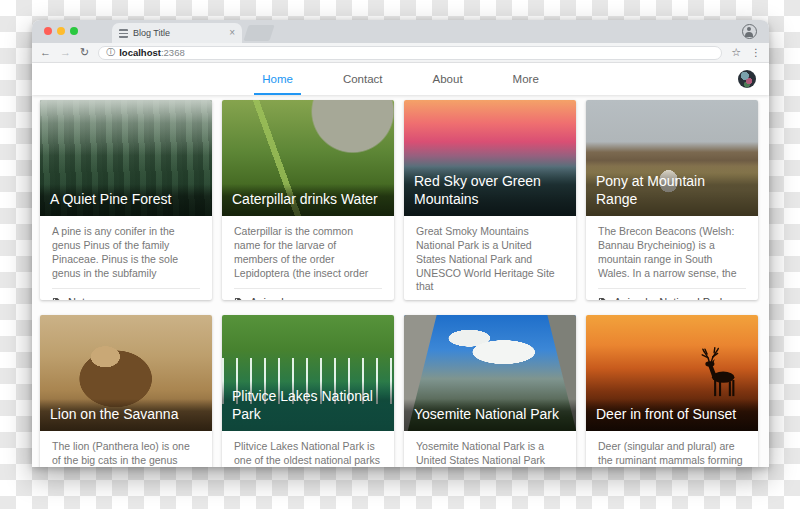  What do you see at coordinates (177, 33) in the screenshot?
I see `browser-tab: Blog Title ×` at bounding box center [177, 33].